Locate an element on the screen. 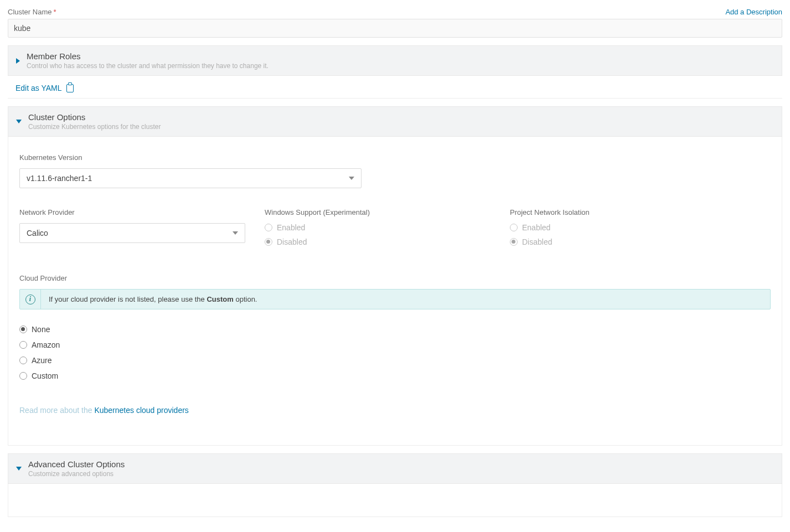  cloud-provider-amazon-label: Amazon is located at coordinates (45, 345).